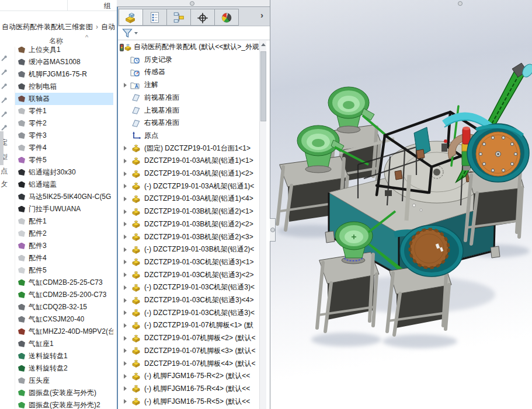 Image resolution: width=532 pixels, height=409 pixels. What do you see at coordinates (203, 18) in the screenshot?
I see `tab-dimxpertmanager` at bounding box center [203, 18].